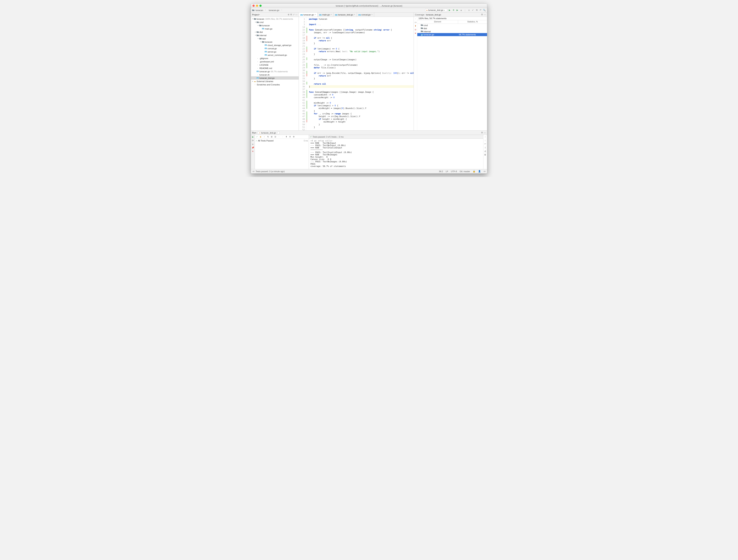  I want to click on git-revert-icon: ↶, so click(480, 10).